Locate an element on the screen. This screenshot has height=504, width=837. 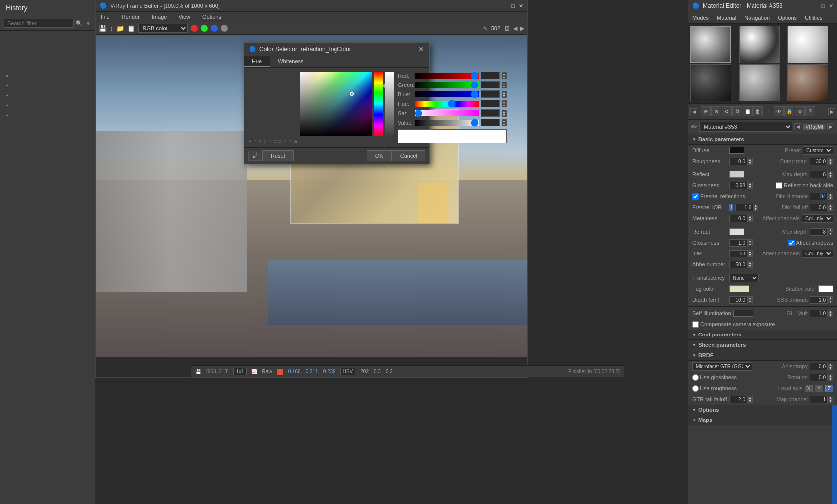
menu-image: Image is located at coordinates (159, 17).